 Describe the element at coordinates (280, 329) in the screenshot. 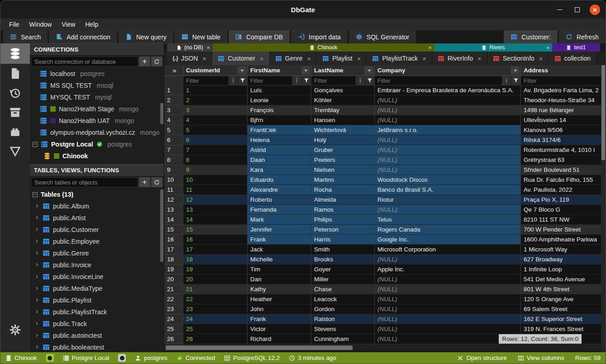

I see `grid-cell: Victor` at that location.